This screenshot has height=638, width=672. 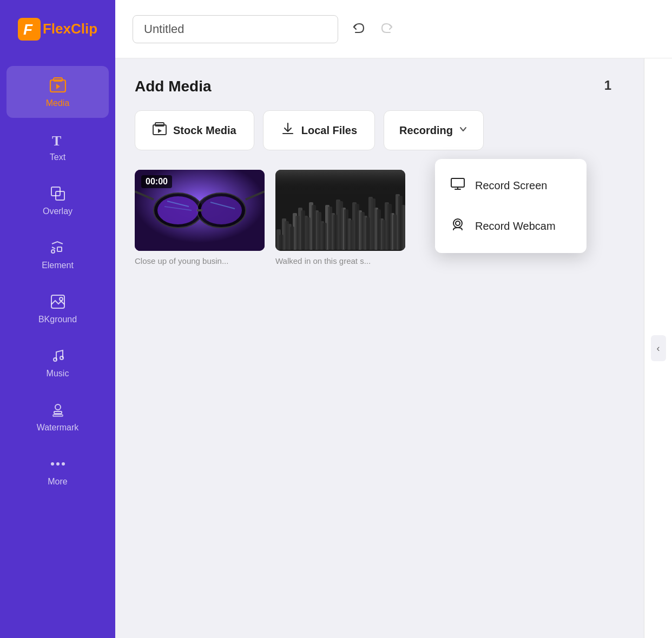 I want to click on record-webcam-item: Record Webcam, so click(x=511, y=226).